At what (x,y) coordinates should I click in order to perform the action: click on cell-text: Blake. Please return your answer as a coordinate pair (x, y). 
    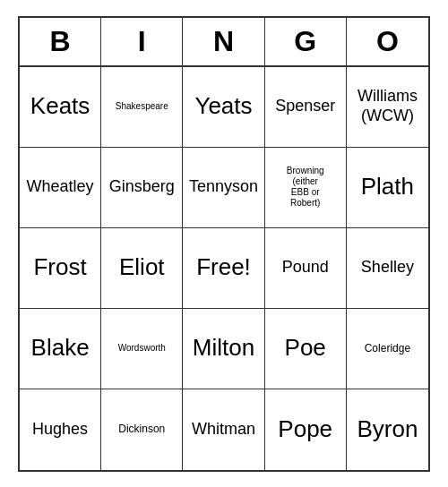
    Looking at the image, I should click on (61, 347).